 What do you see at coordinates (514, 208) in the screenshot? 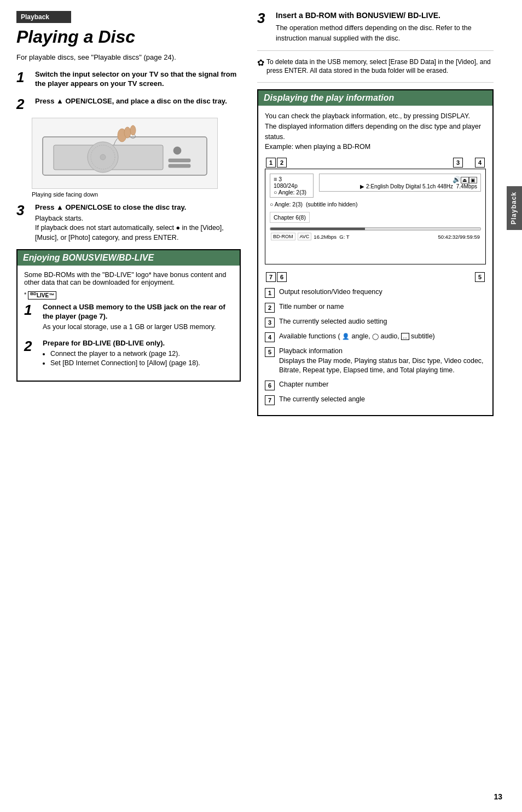
I see `playback-side-tab: Playback` at bounding box center [514, 208].